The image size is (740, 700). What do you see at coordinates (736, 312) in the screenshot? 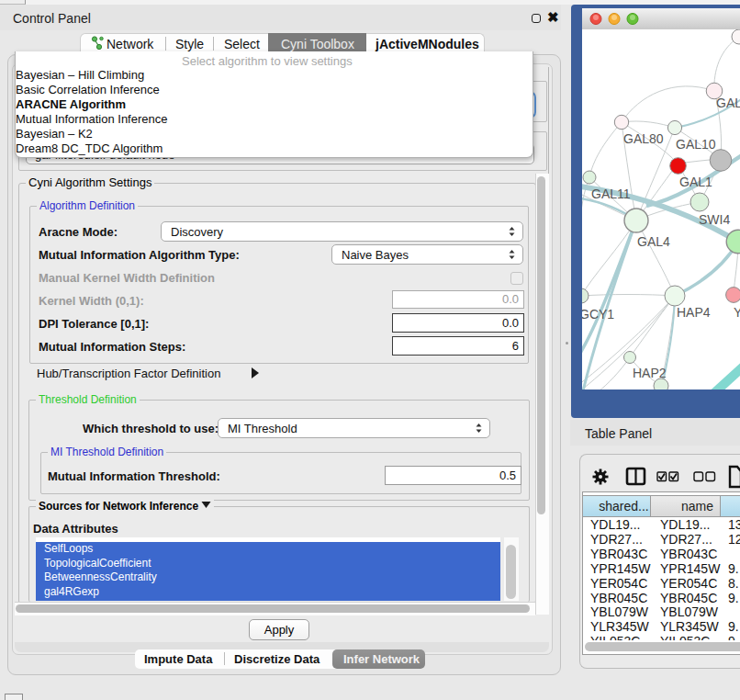
I see `svg-text: Y` at bounding box center [736, 312].